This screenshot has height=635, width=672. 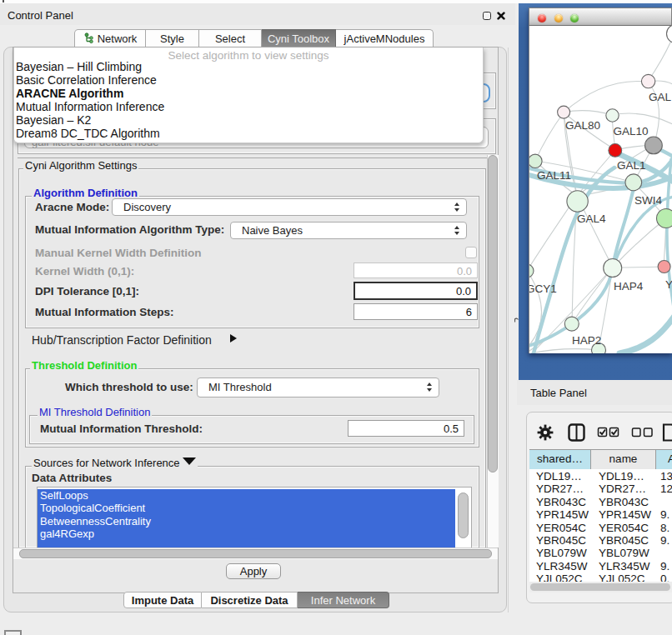 I want to click on svg-text: GAL, so click(x=660, y=97).